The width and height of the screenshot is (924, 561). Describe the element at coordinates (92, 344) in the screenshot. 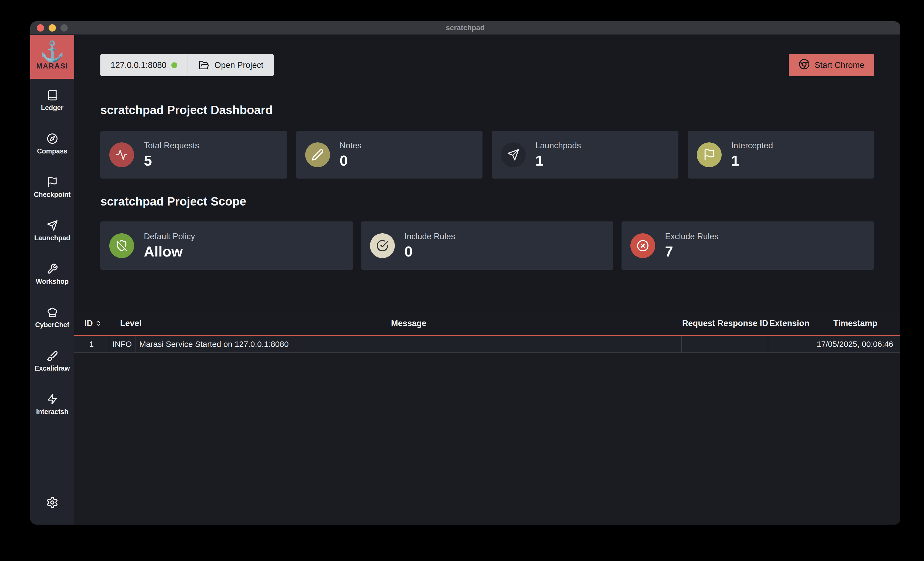

I see `row-id: 1` at that location.